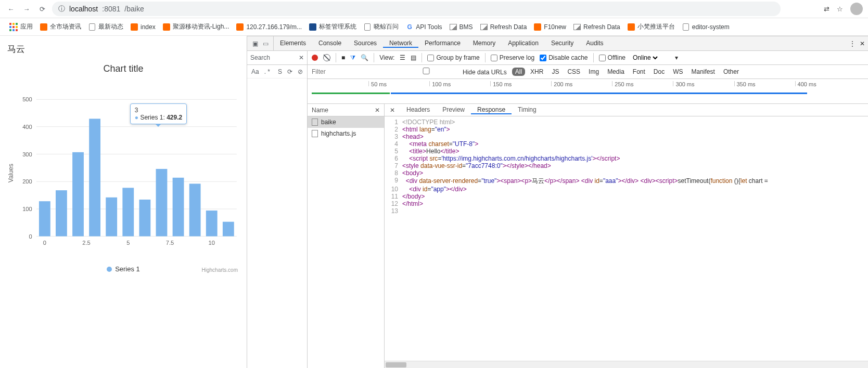 Image resolution: width=868 pixels, height=368 pixels. What do you see at coordinates (555, 27) in the screenshot?
I see `bookmark-label: F10new` at bounding box center [555, 27].